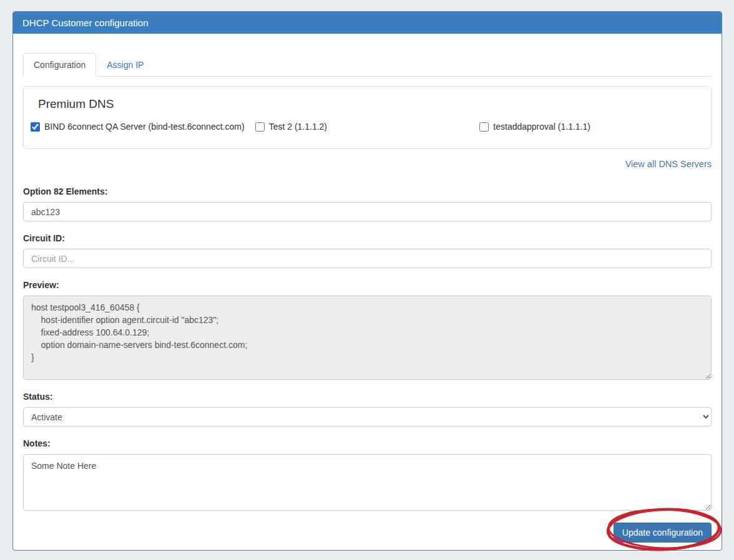 The height and width of the screenshot is (560, 734). I want to click on notes-textarea: Some Note Here, so click(367, 483).